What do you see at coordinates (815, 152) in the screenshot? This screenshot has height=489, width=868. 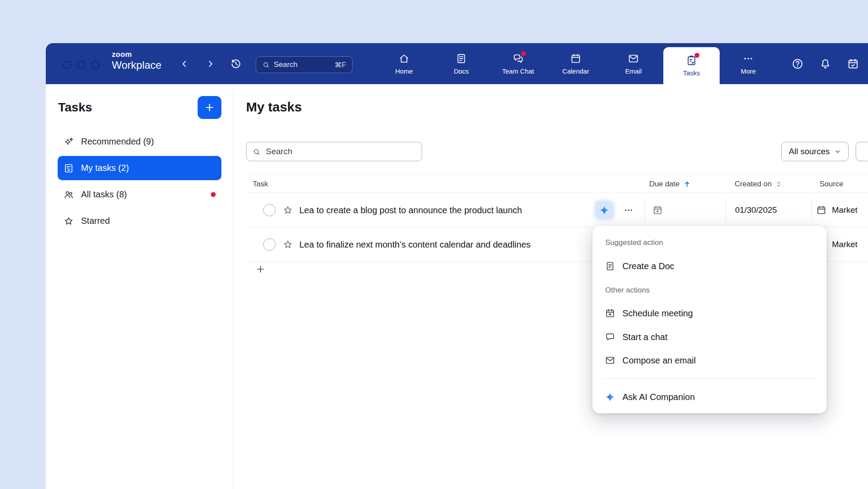 I see `source-filter-dropdown: All sources` at bounding box center [815, 152].